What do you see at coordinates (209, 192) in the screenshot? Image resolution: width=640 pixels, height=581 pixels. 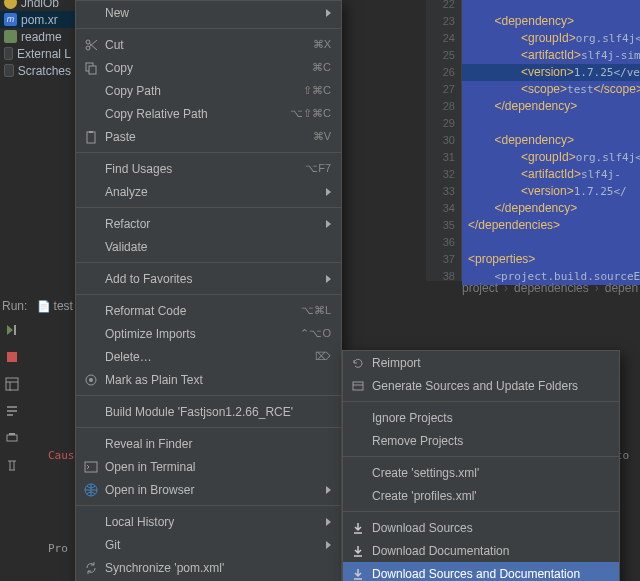 I see `menu-item-label: Analyze` at bounding box center [209, 192].